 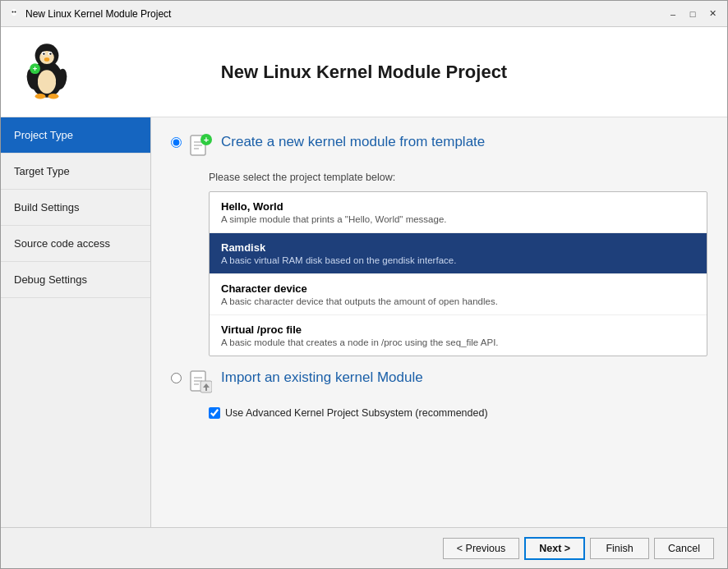 I want to click on sidebar-item-project-type: Project Type, so click(x=76, y=135).